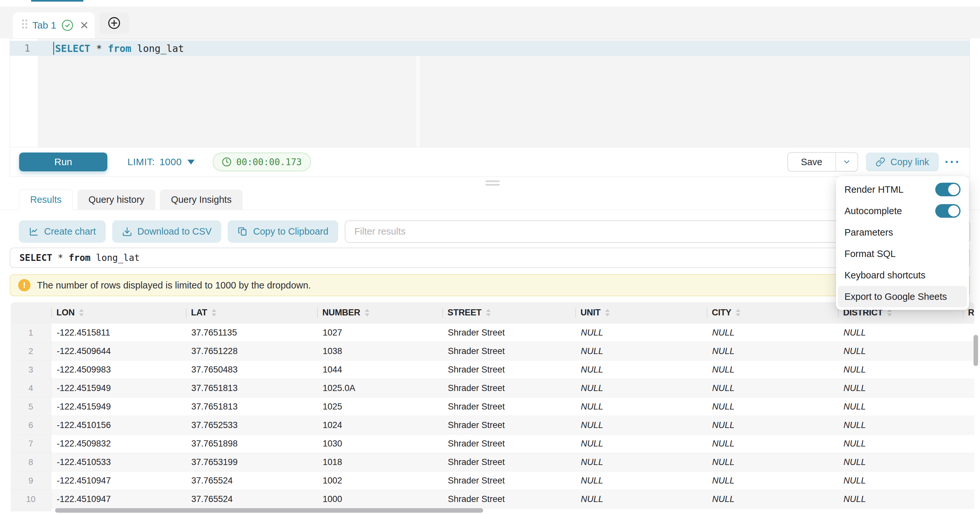 This screenshot has height=514, width=980. What do you see at coordinates (493, 425) in the screenshot?
I see `table-row: 6 -122.4510156 37.7652533 1024 Shrader S…` at bounding box center [493, 425].